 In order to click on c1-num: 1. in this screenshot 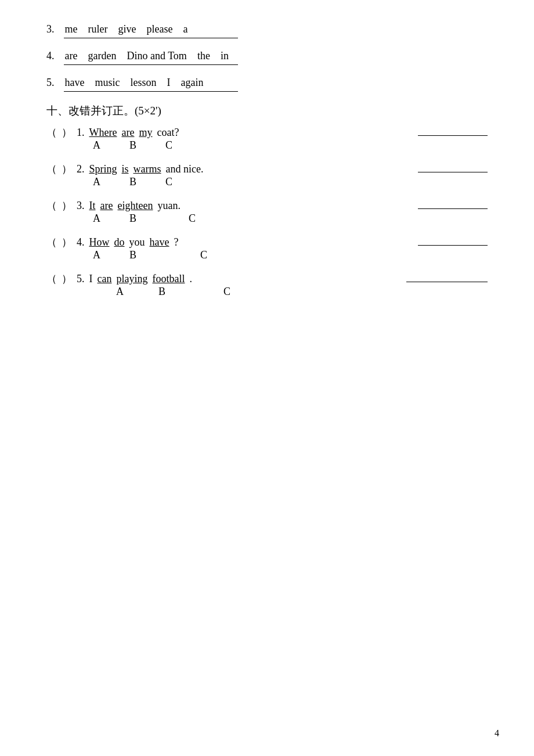, I will do `click(81, 132)`.